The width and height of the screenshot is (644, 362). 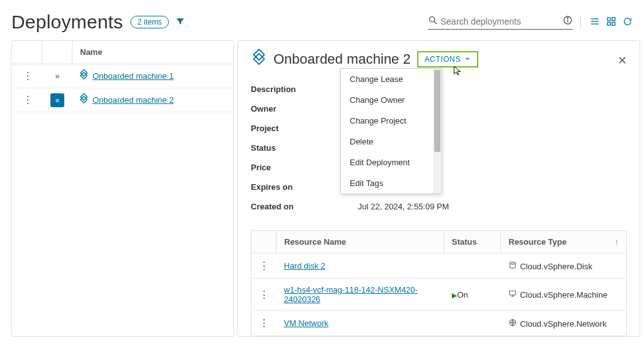 I want to click on collapse-icon: «, so click(x=57, y=100).